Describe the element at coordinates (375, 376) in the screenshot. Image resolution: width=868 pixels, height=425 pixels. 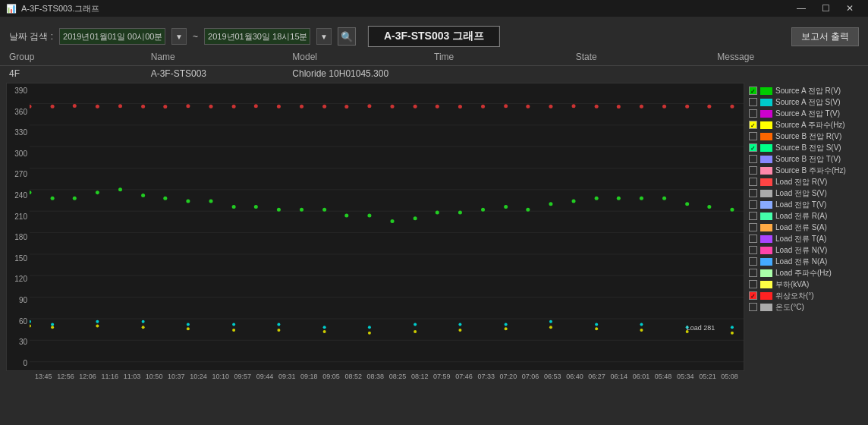
I see `x-axis: 13:4512:5612:0611:1611:0310:5010:3710:24…` at that location.